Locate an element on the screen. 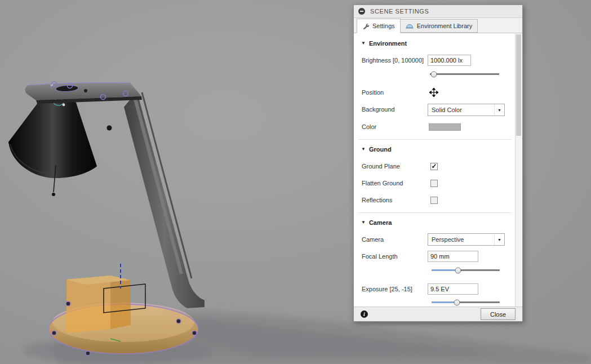  section-ground-label: Ground is located at coordinates (380, 149).